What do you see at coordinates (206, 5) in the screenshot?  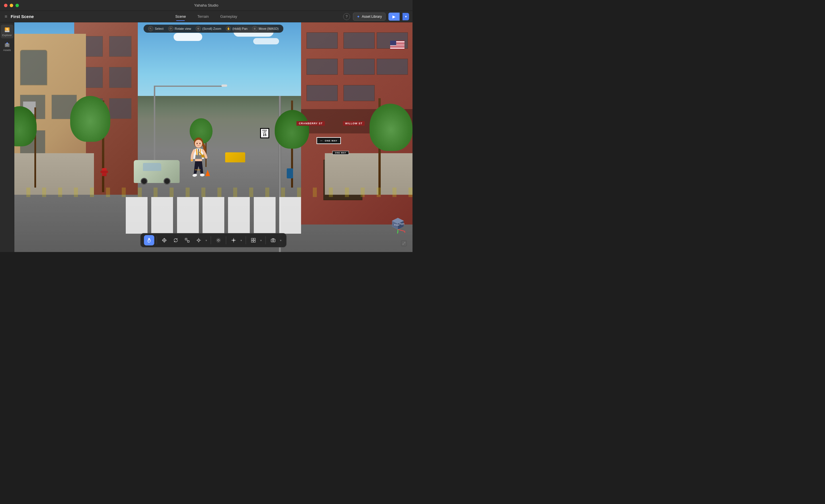 I see `titlebar: Yahaha Studio` at bounding box center [206, 5].